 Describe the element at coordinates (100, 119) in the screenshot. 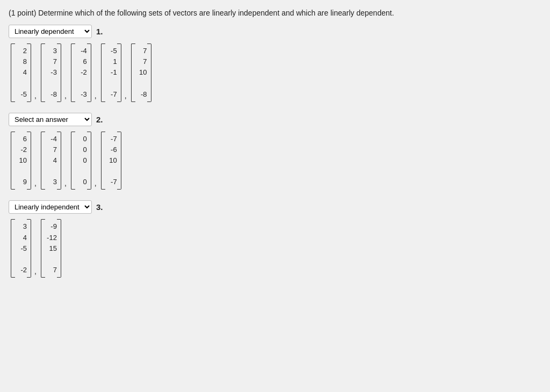

I see `problem-label-2: 2.` at that location.